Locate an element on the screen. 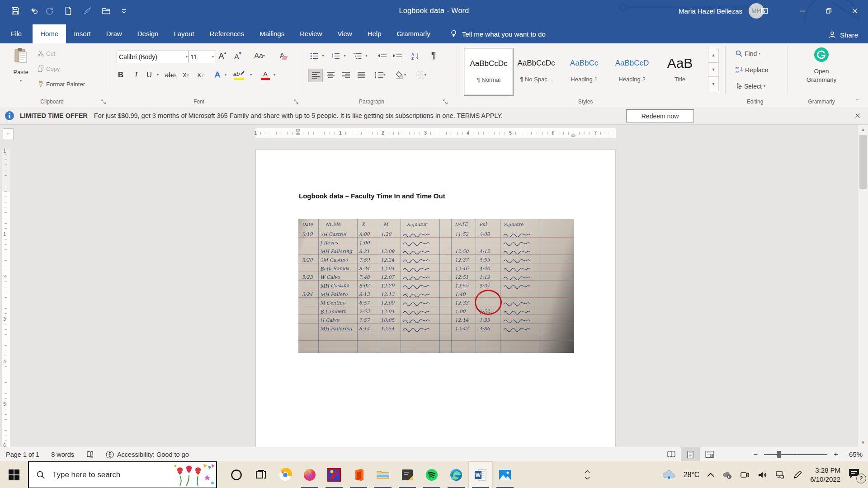 This screenshot has width=868, height=488. strikethrough-button: abe is located at coordinates (170, 75).